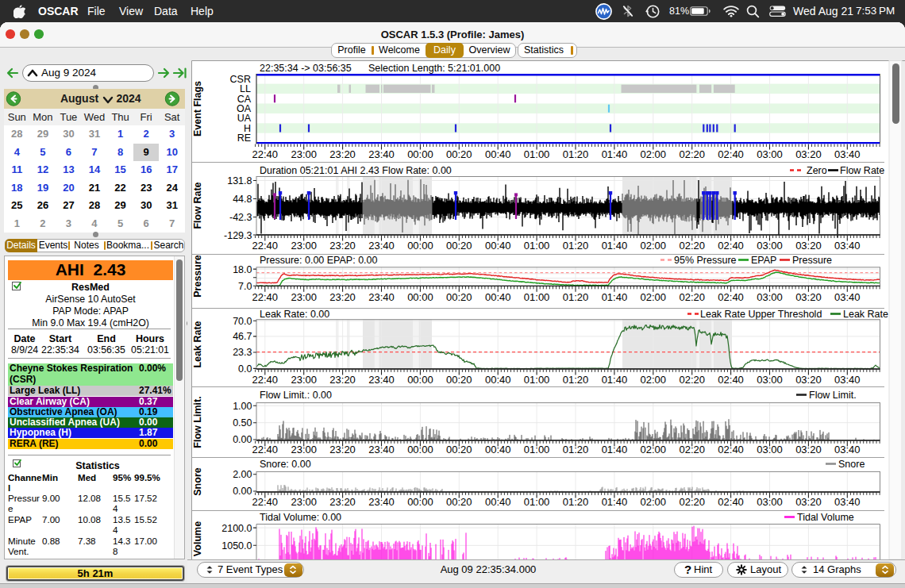 The width and height of the screenshot is (905, 588). What do you see at coordinates (300, 517) in the screenshot?
I see `svg-text: Tidal Volume: 0.00` at bounding box center [300, 517].